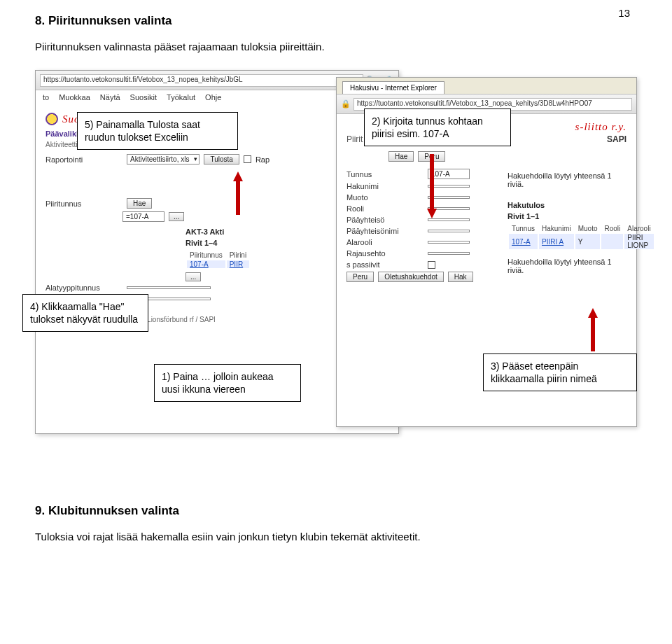  What do you see at coordinates (385, 265) in the screenshot?
I see `passiivit-label: s passiivit` at bounding box center [385, 265].